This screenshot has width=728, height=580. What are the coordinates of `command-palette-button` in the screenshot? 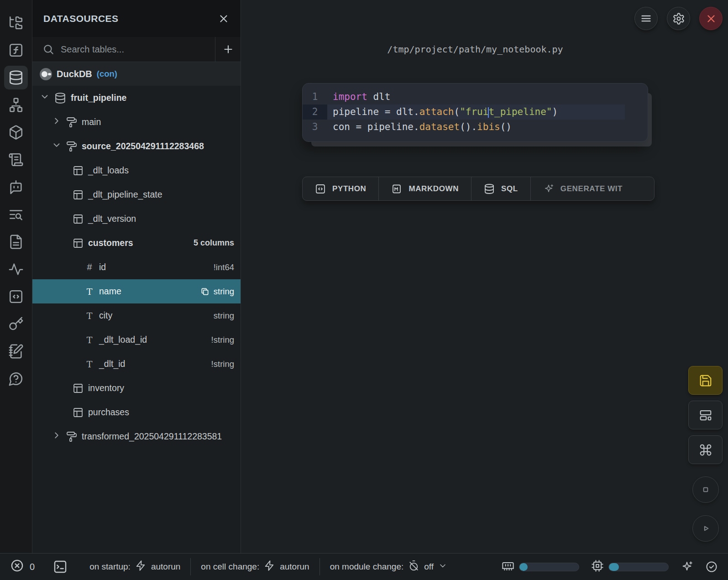 It's located at (706, 450).